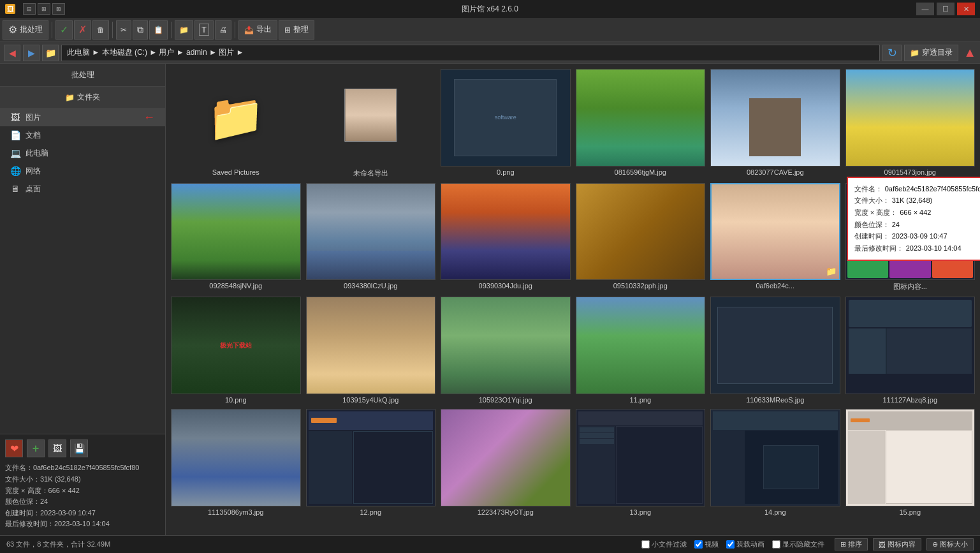 The width and height of the screenshot is (980, 553). What do you see at coordinates (893, 53) in the screenshot?
I see `refresh-icon: ↻` at bounding box center [893, 53].